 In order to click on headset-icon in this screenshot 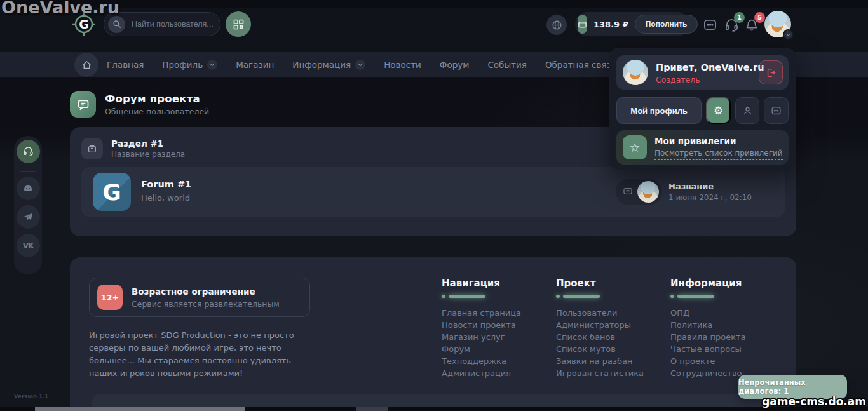, I will do `click(28, 151)`.